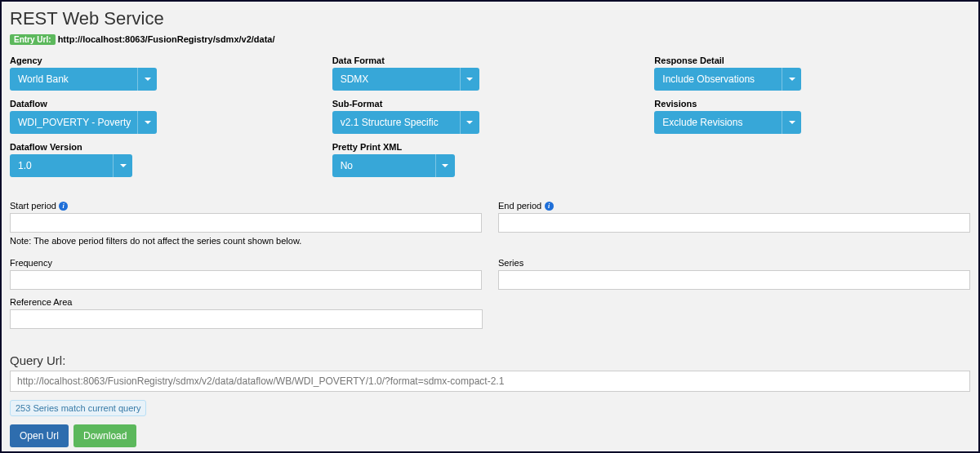  Describe the element at coordinates (812, 60) in the screenshot. I see `detail-label: Response Detail` at that location.